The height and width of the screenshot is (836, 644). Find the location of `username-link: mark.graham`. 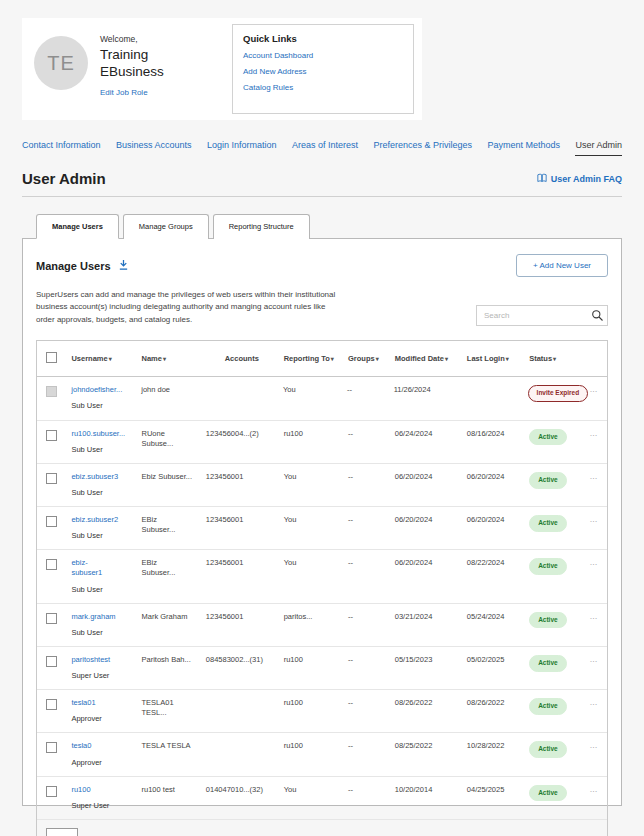

username-link: mark.graham is located at coordinates (103, 617).